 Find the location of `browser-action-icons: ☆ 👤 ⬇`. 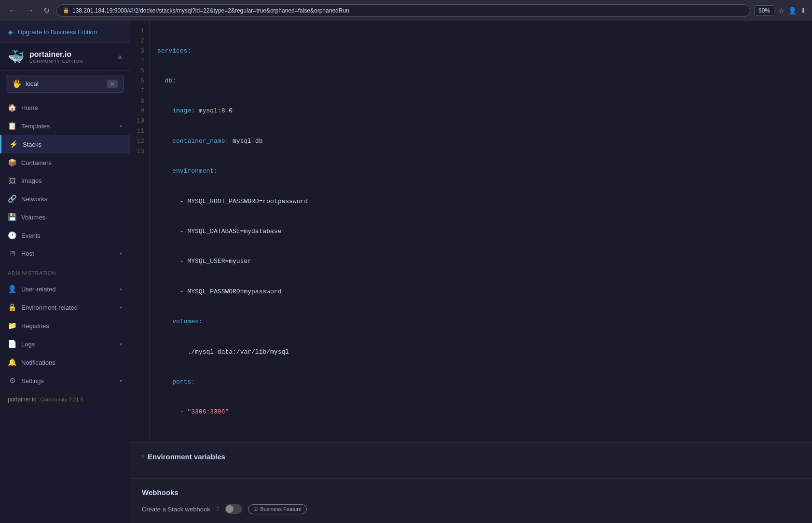

browser-action-icons: ☆ 👤 ⬇ is located at coordinates (792, 11).